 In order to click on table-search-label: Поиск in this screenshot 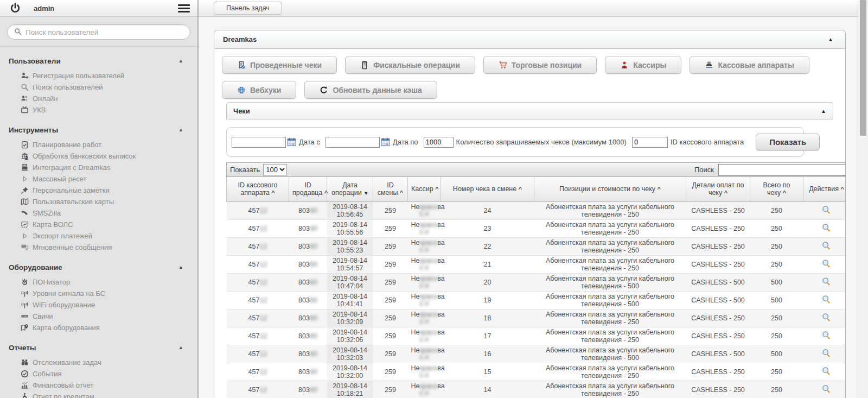, I will do `click(704, 169)`.